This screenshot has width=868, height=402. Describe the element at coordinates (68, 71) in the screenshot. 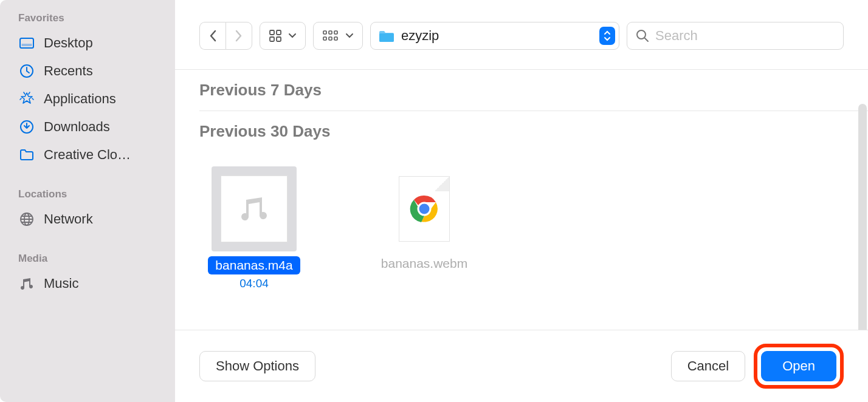

I see `sidebar-item-label: Recents` at that location.